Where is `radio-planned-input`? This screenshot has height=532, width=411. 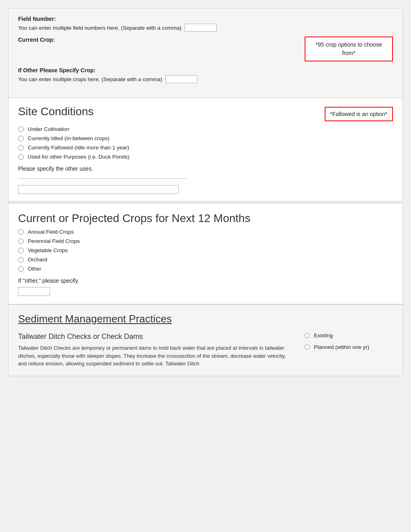 radio-planned-input is located at coordinates (307, 347).